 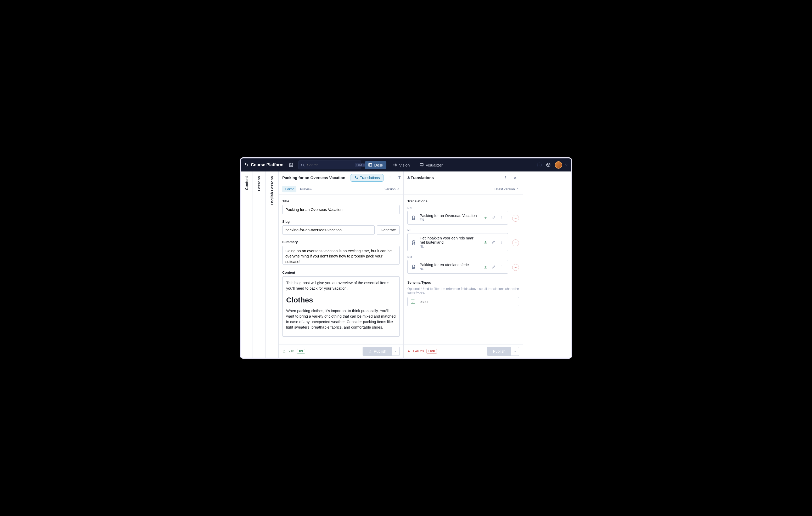 I want to click on translations-title: 3 Translations, so click(x=420, y=178).